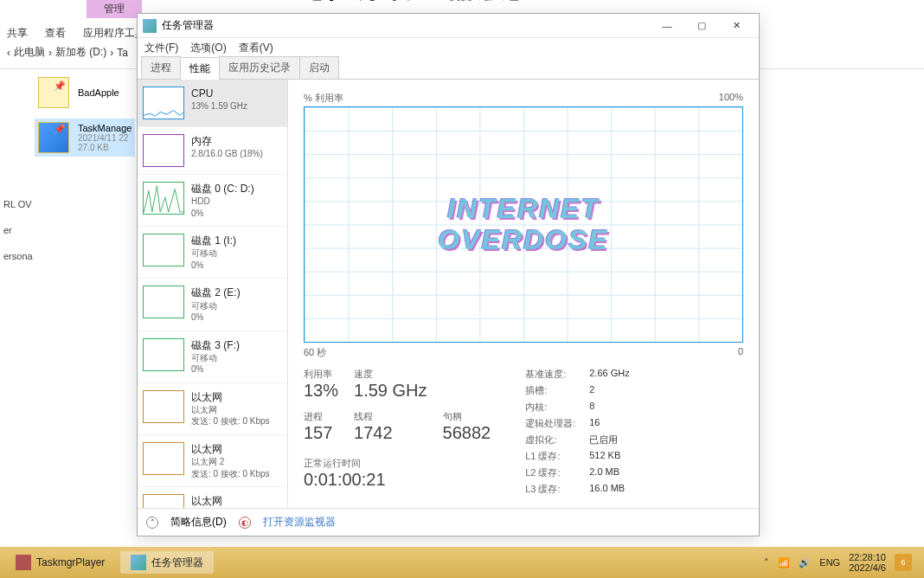 This screenshot has width=924, height=578. What do you see at coordinates (216, 292) in the screenshot?
I see `panel-name: 磁盘 2 (E:)` at bounding box center [216, 292].